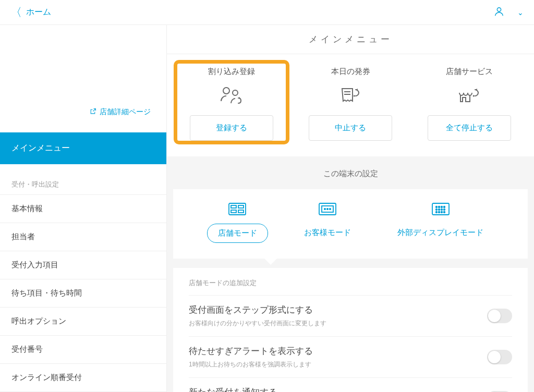 Image resolution: width=534 pixels, height=392 pixels. I want to click on device-settings-title: この端末の設定, so click(350, 179).